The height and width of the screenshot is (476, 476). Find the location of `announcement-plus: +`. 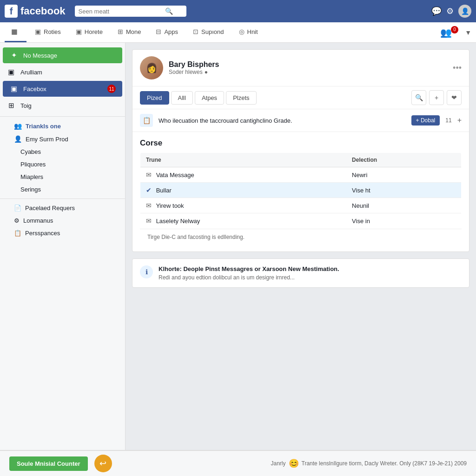

announcement-plus: + is located at coordinates (459, 120).